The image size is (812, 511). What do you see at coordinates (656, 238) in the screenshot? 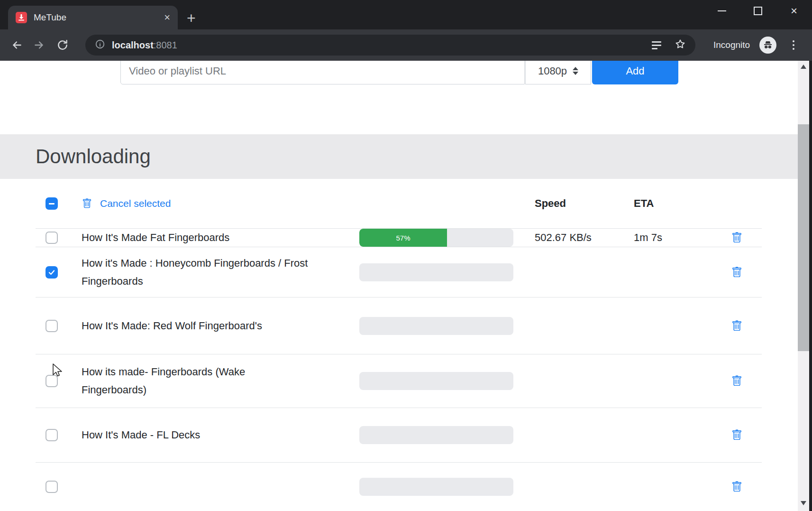
I see `row-eta: 1m 7s` at bounding box center [656, 238].